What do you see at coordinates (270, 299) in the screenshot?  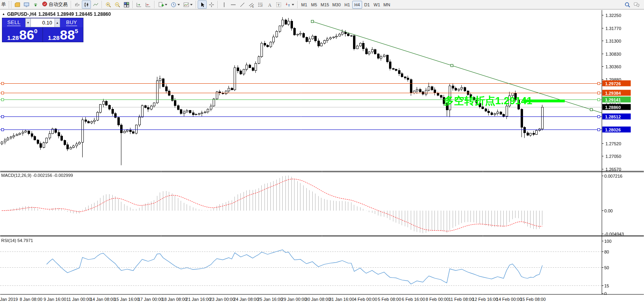 I see `date-label: 25 Jan 16:00` at bounding box center [270, 299].